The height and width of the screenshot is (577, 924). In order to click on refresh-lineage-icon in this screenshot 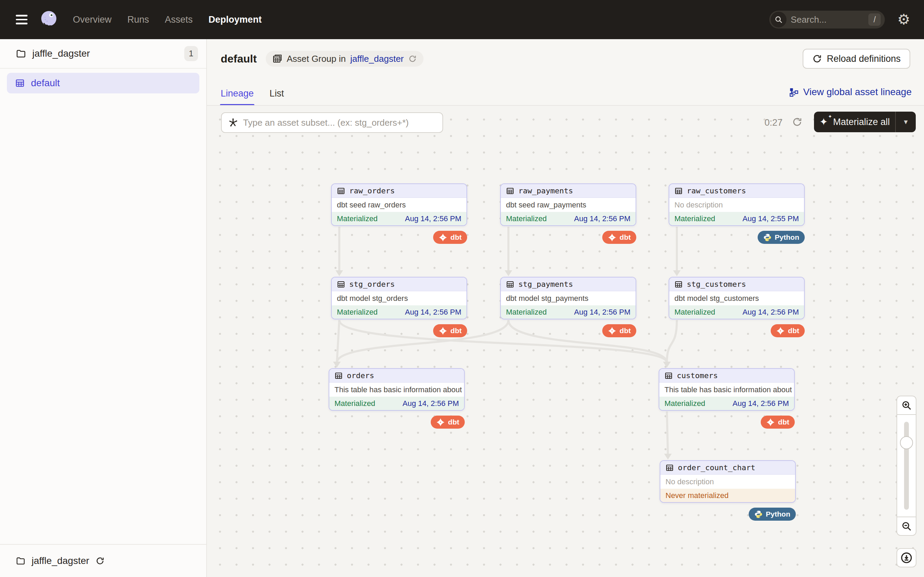, I will do `click(797, 122)`.